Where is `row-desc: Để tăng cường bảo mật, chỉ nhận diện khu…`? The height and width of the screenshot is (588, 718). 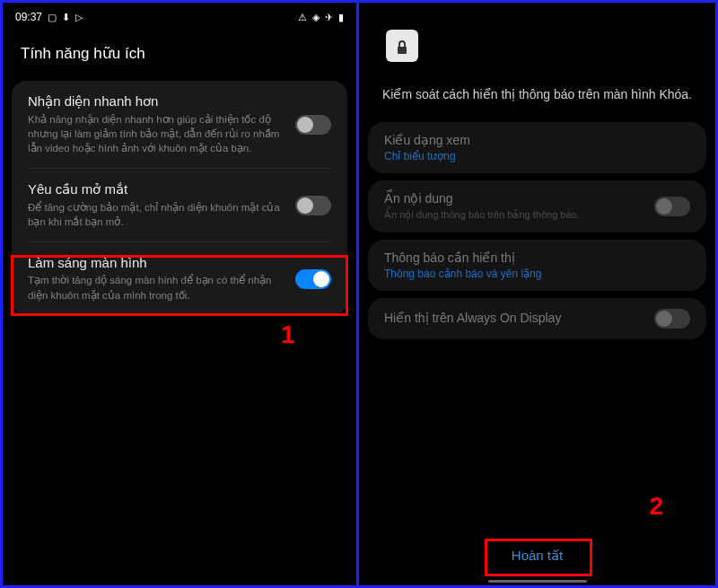
row-desc: Để tăng cường bảo mật, chỉ nhận diện khu… is located at coordinates (157, 215).